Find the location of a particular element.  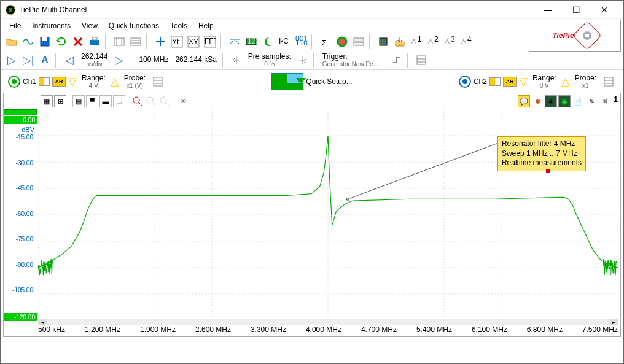

annotation-box: Resonator filter 4 MHz Sweep 1 MHz .. 7 … is located at coordinates (542, 153).